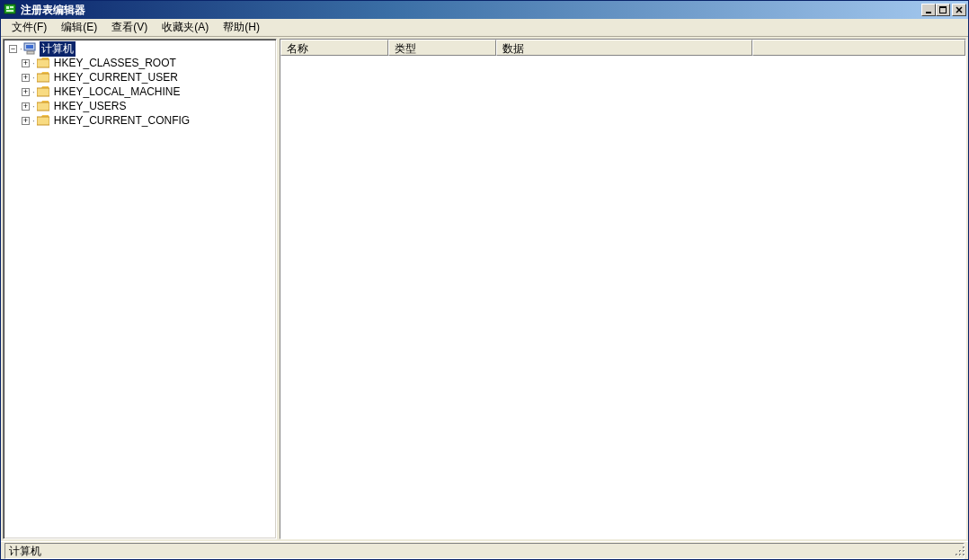 This screenshot has width=969, height=560. What do you see at coordinates (185, 27) in the screenshot?
I see `menu-favorites: 收藏夹(A)` at bounding box center [185, 27].